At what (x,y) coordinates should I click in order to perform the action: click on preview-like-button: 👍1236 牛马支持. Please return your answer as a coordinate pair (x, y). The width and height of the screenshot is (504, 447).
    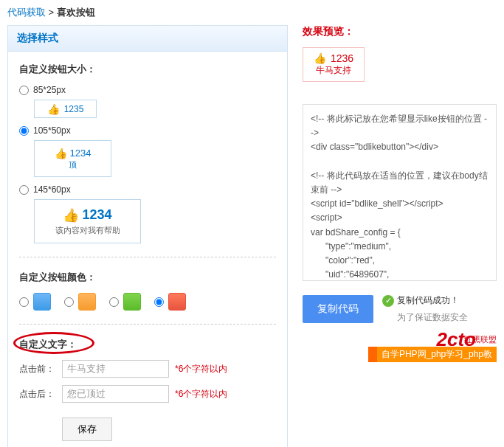
    Looking at the image, I should click on (334, 65).